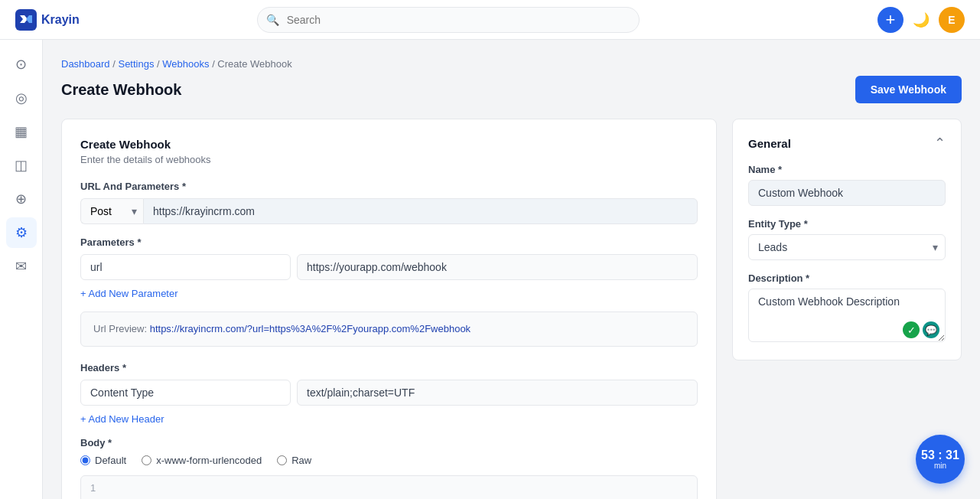 Image resolution: width=980 pixels, height=499 pixels. Describe the element at coordinates (21, 199) in the screenshot. I see `sidebar-item-leads: ⊕` at that location.